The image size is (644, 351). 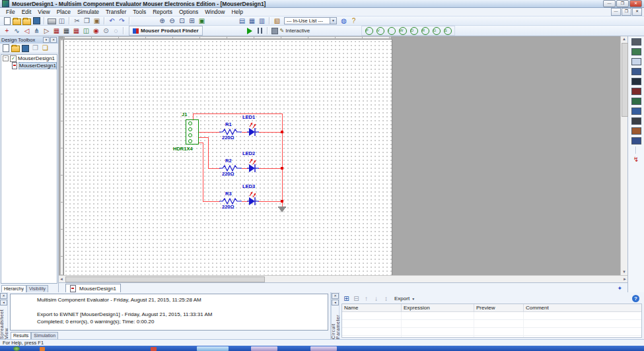 What do you see at coordinates (44, 12) in the screenshot?
I see `menu-view: View` at bounding box center [44, 12].